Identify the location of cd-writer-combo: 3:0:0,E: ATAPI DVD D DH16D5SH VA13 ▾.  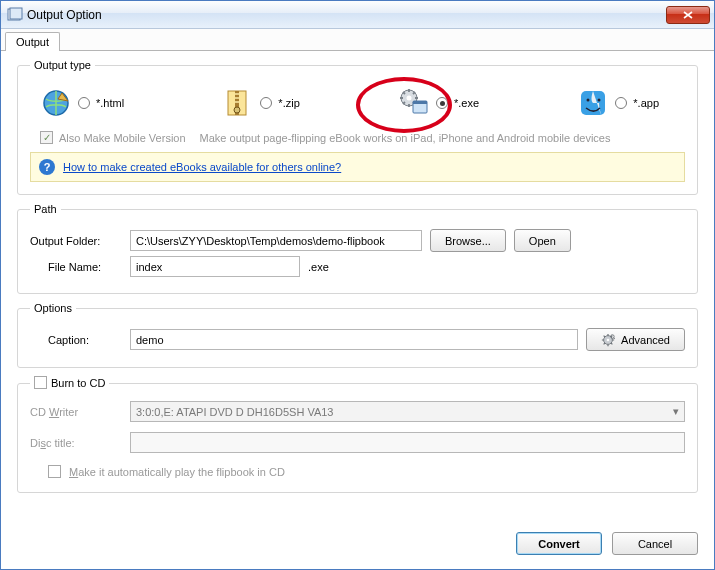
(408, 412).